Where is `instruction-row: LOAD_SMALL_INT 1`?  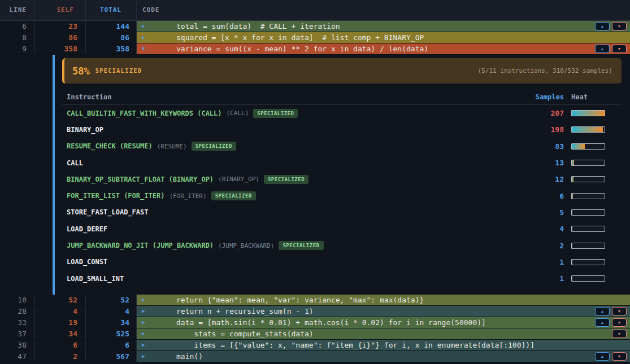
instruction-row: LOAD_SMALL_INT 1 is located at coordinates (342, 279).